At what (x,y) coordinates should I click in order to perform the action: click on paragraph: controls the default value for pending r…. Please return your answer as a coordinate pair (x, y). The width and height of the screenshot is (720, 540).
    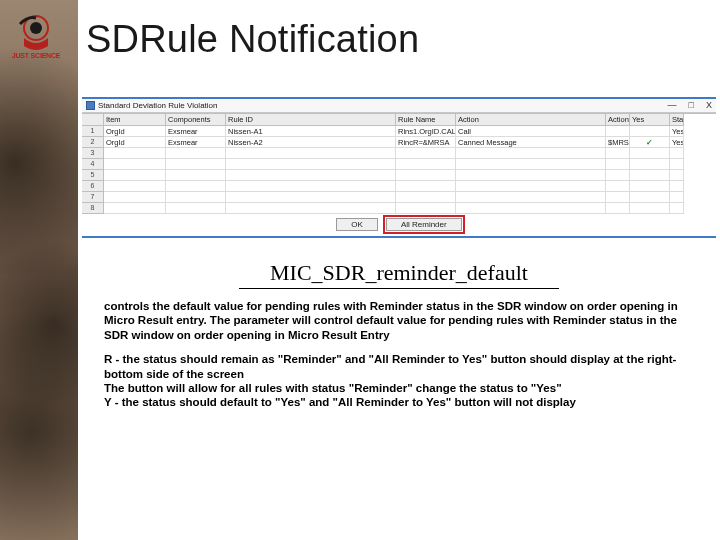
    Looking at the image, I should click on (403, 320).